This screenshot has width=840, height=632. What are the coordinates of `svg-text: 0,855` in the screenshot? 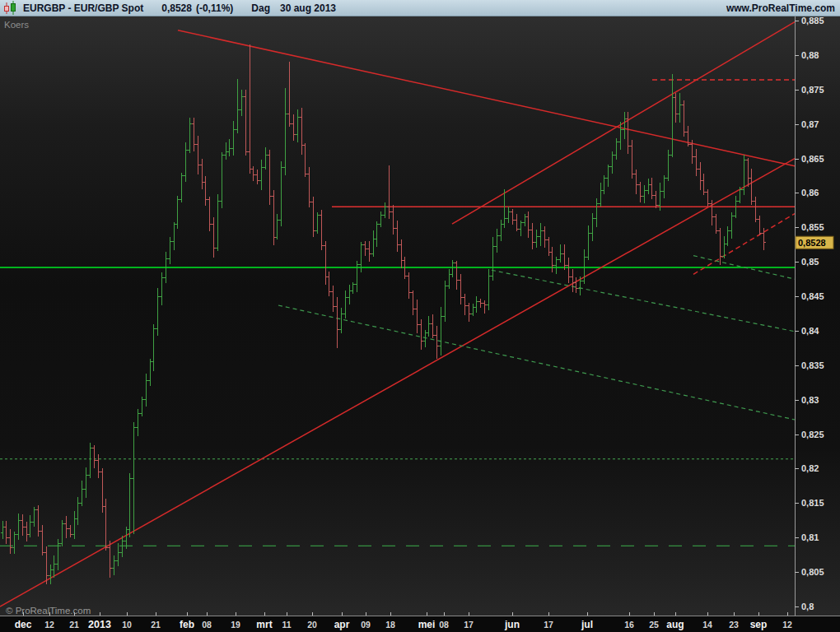 It's located at (813, 227).